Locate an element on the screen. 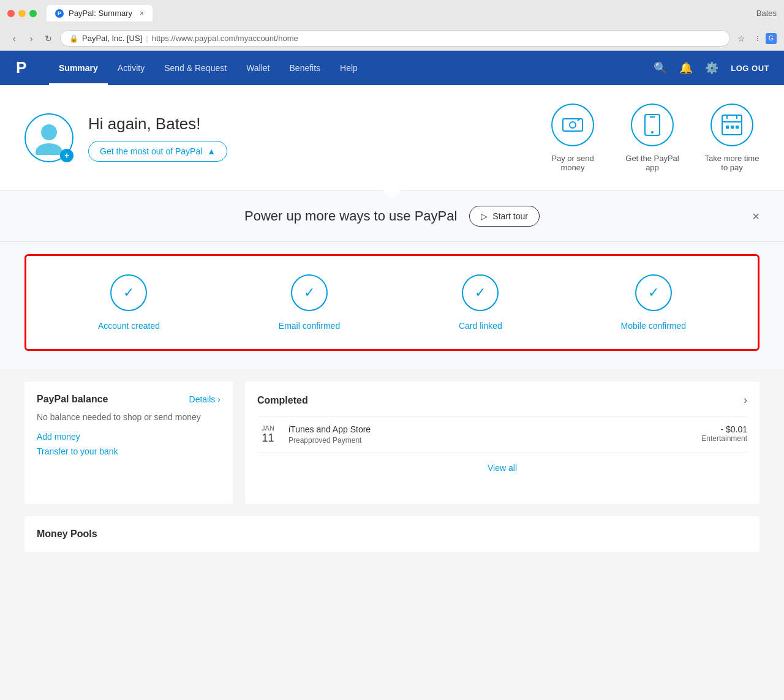  close-window-dot is located at coordinates (11, 13).